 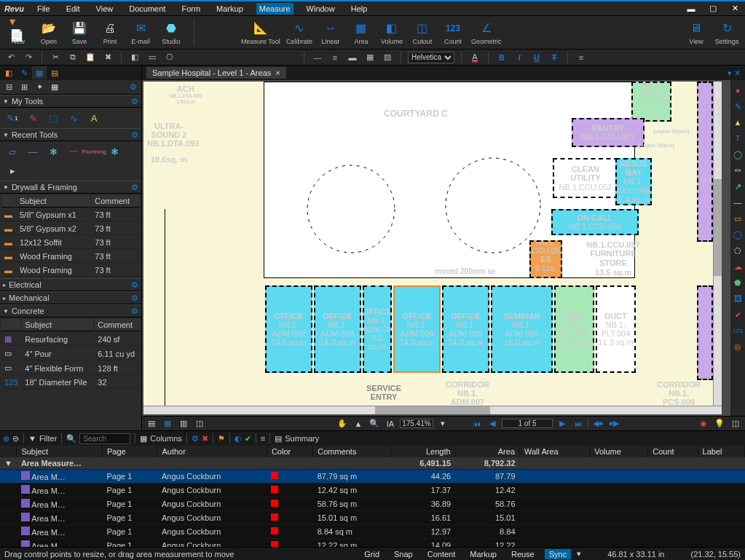 What do you see at coordinates (195, 438) in the screenshot?
I see `gear2-icon: ⚙` at bounding box center [195, 438].